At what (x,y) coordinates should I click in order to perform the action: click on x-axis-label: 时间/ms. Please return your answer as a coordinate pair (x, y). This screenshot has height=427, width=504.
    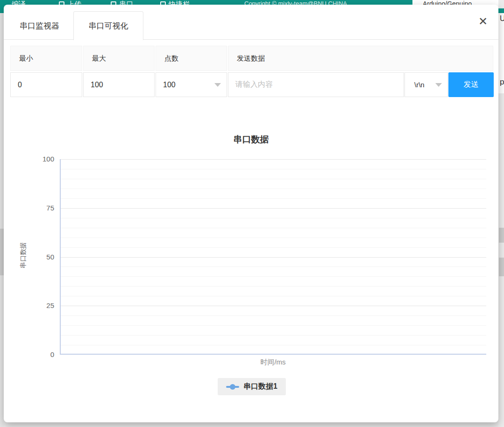
    Looking at the image, I should click on (273, 362).